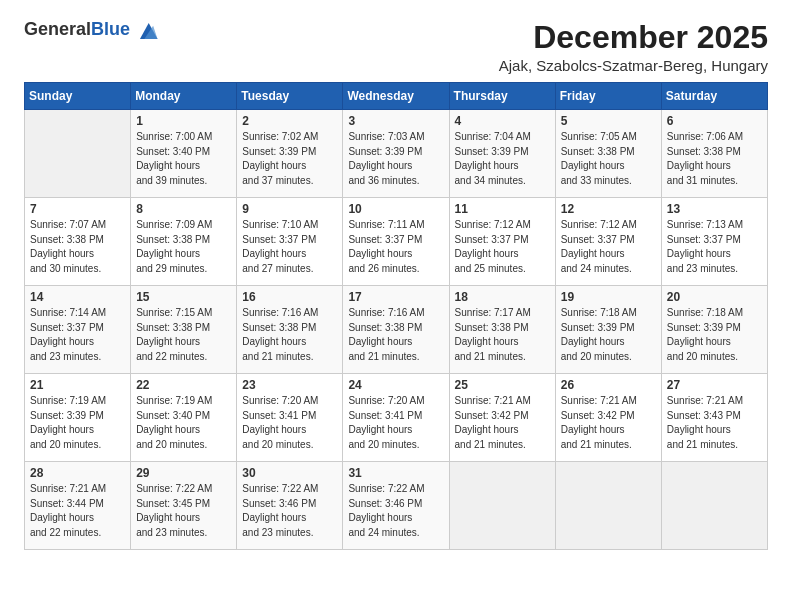 Image resolution: width=792 pixels, height=612 pixels. Describe the element at coordinates (184, 242) in the screenshot. I see `calendar-cell: 8Sunrise: 7:09 AMSunset: 3:38 PMDaylight…` at that location.